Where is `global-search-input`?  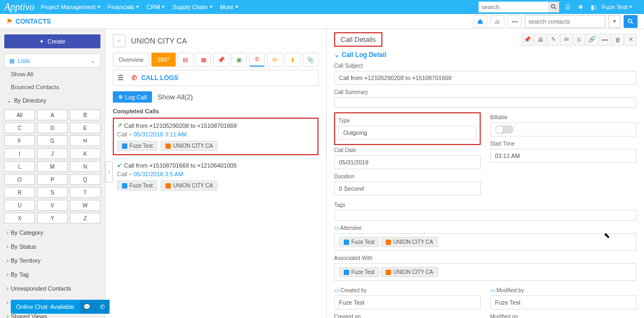
global-search-input is located at coordinates (513, 7).